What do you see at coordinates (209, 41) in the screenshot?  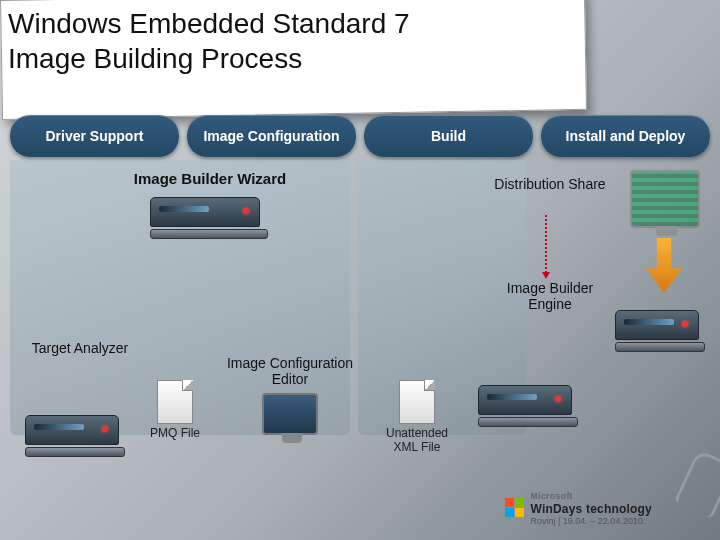 I see `page-title: Windows Embedded Standard 7 Image Buildi…` at bounding box center [209, 41].